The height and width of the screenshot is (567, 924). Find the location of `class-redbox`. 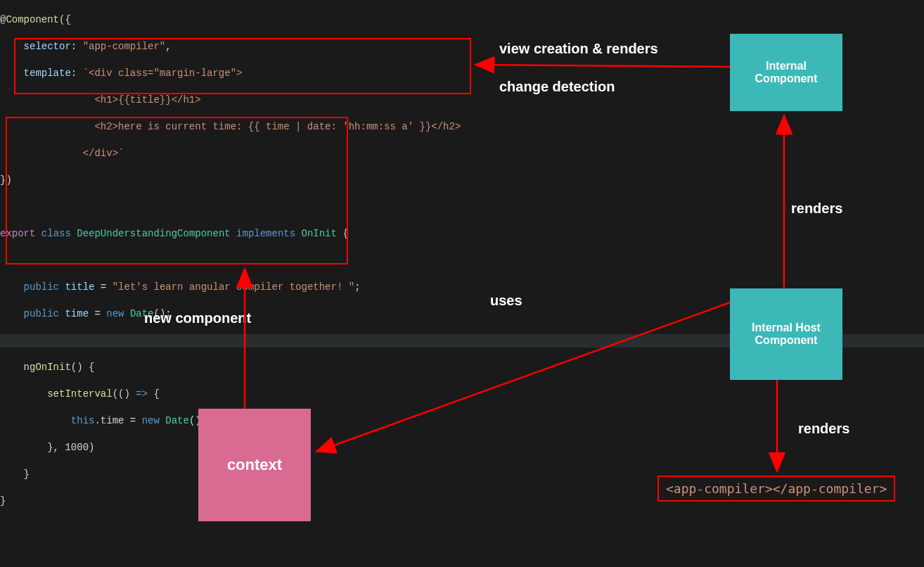

class-redbox is located at coordinates (177, 191).